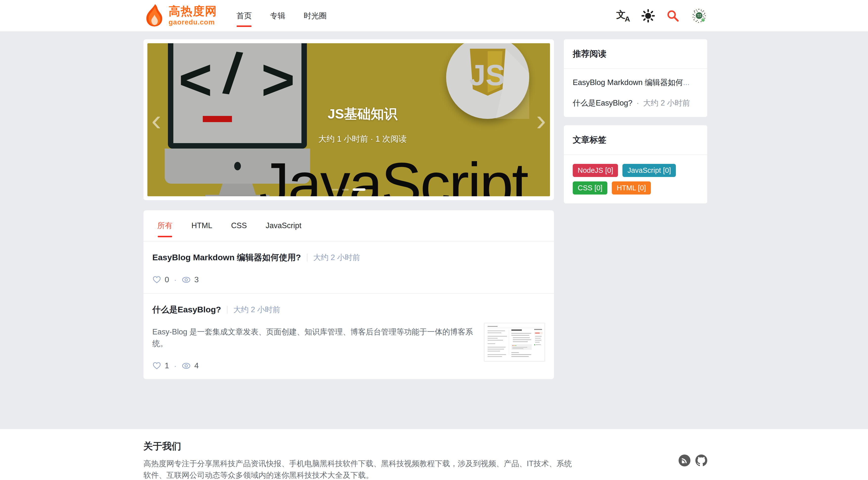 The image size is (868, 480). What do you see at coordinates (649, 170) in the screenshot?
I see `tag-javascript: JavaScript [0]` at bounding box center [649, 170].